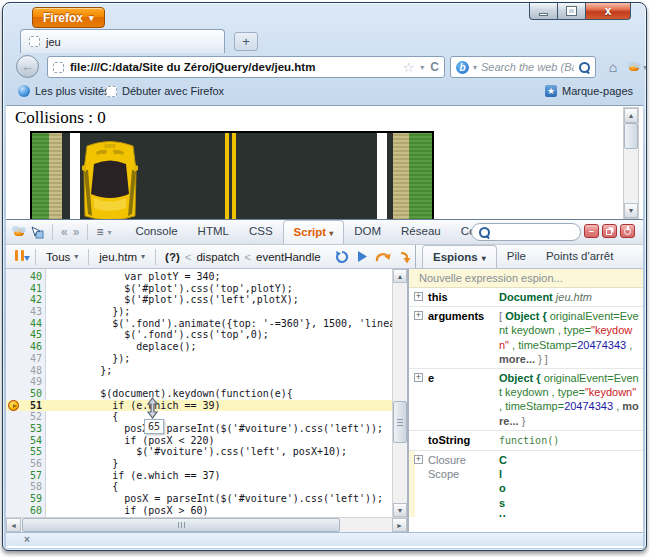  I want to click on script-file-selector: jeu.htm ▾, so click(122, 257).